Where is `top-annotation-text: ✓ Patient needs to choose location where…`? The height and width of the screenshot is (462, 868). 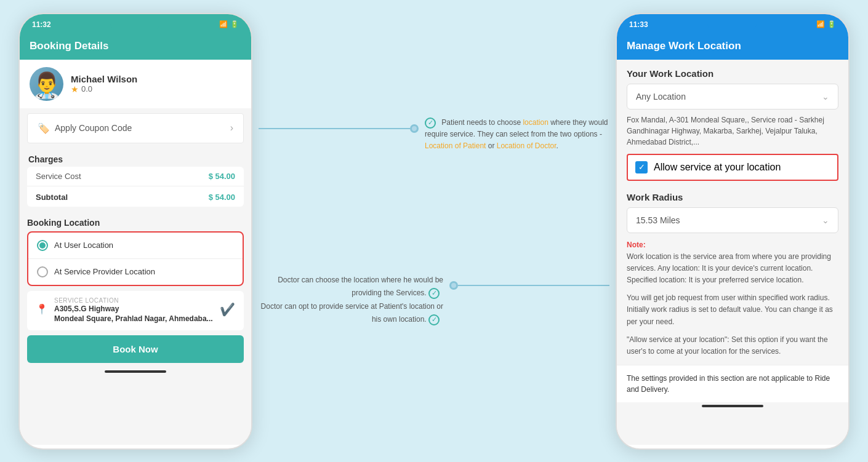
top-annotation-text: ✓ Patient needs to choose location where… is located at coordinates (517, 135).